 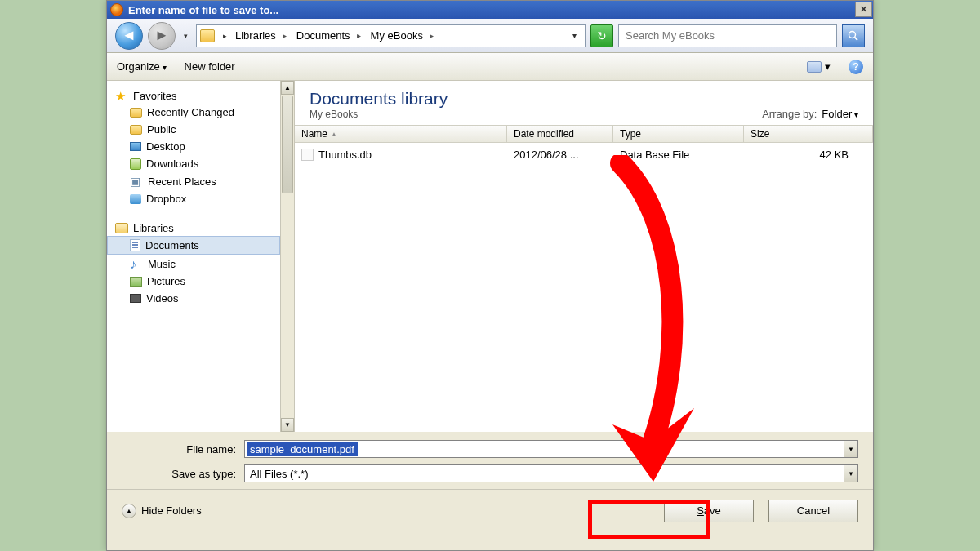 I want to click on file-name-input: sample_document.pdf ▼, so click(x=551, y=449).